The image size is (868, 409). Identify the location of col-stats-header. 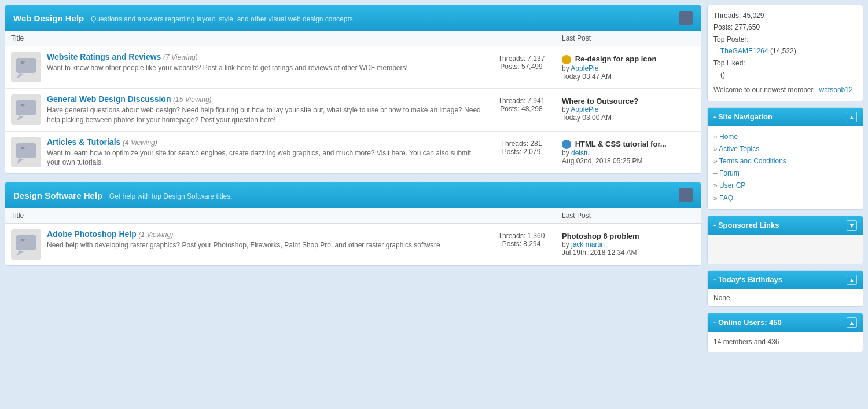
(521, 38).